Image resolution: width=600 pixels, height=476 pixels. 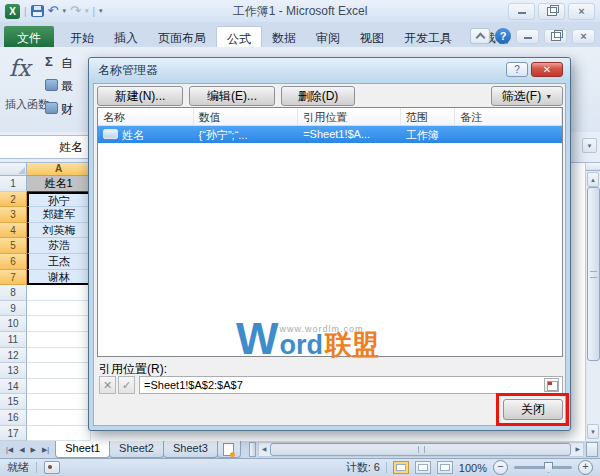 I want to click on row-header-10: 10, so click(x=14, y=324).